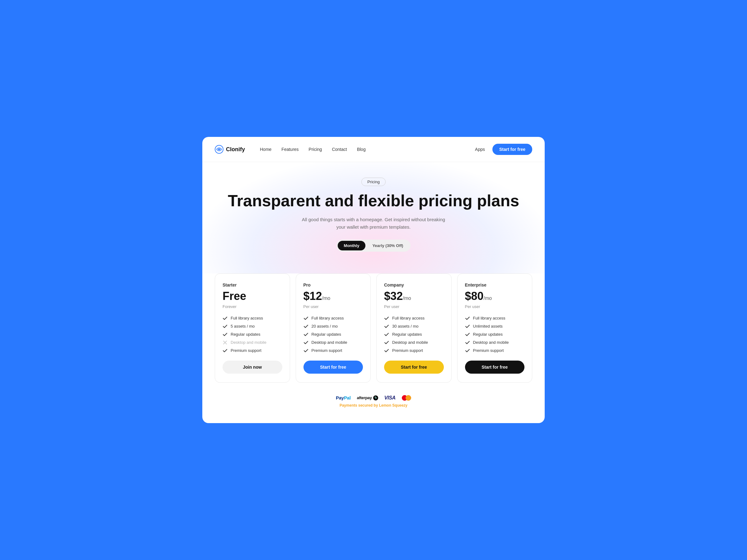 The width and height of the screenshot is (747, 560). What do you see at coordinates (414, 285) in the screenshot?
I see `plan-company-name: Company` at bounding box center [414, 285].